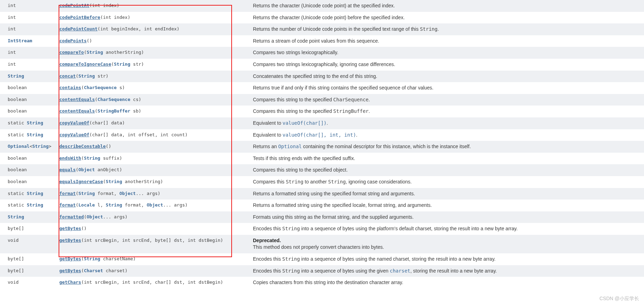 The width and height of the screenshot is (644, 304). What do you see at coordinates (153, 100) in the screenshot?
I see `method-signature-cell: contentEquals(CharSequence cs)` at bounding box center [153, 100].